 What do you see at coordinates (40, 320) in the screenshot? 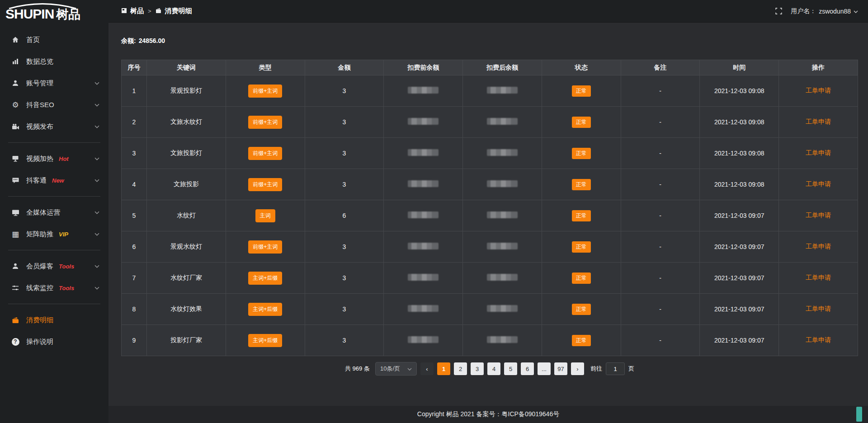
I see `sidebar-item-label: 消费明细` at bounding box center [40, 320].